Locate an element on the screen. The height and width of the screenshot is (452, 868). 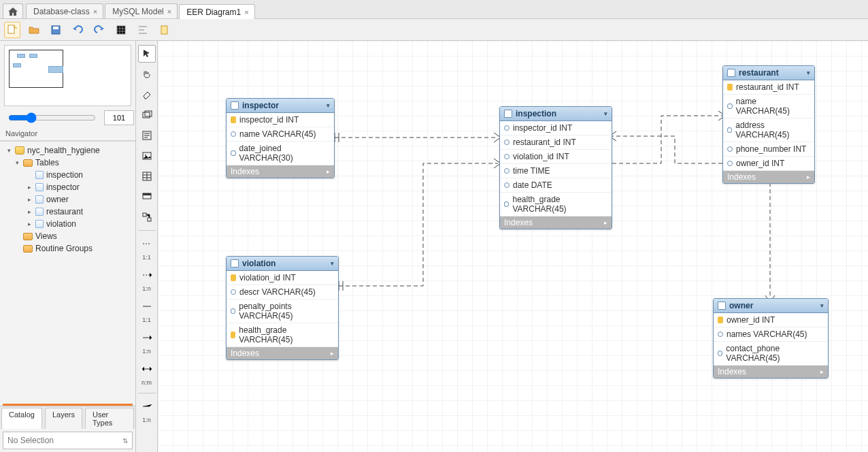
hand-tool is located at coordinates (147, 74).